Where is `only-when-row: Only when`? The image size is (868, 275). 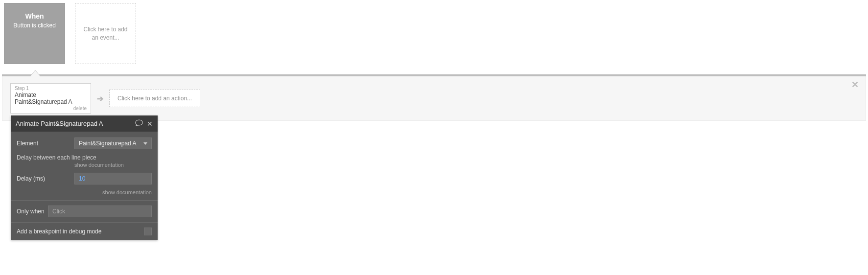 only-when-row: Only when is located at coordinates (84, 211).